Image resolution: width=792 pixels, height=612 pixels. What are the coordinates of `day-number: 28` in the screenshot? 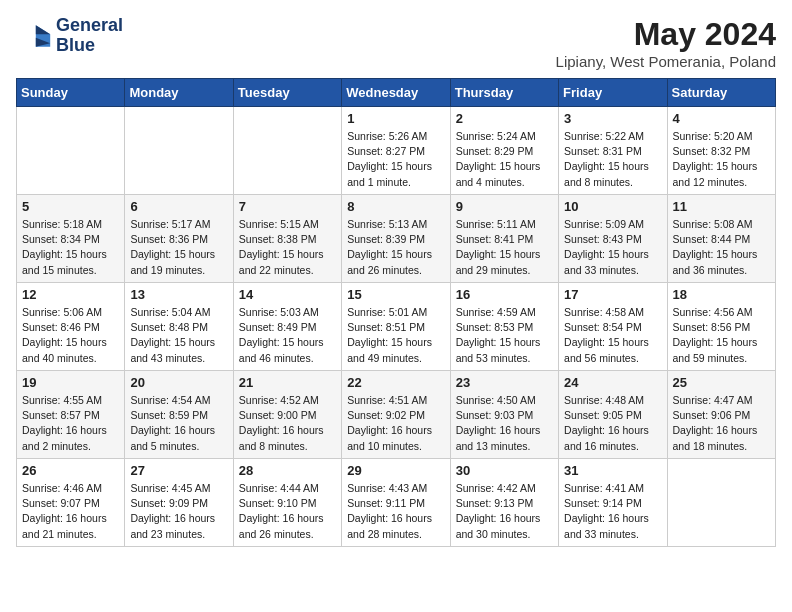 It's located at (288, 470).